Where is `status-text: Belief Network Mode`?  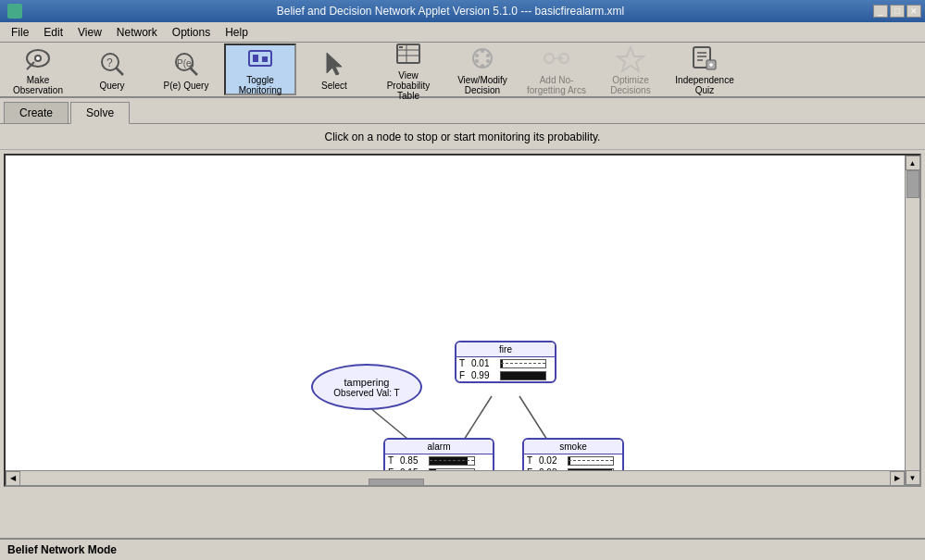 status-text: Belief Network Mode is located at coordinates (62, 550).